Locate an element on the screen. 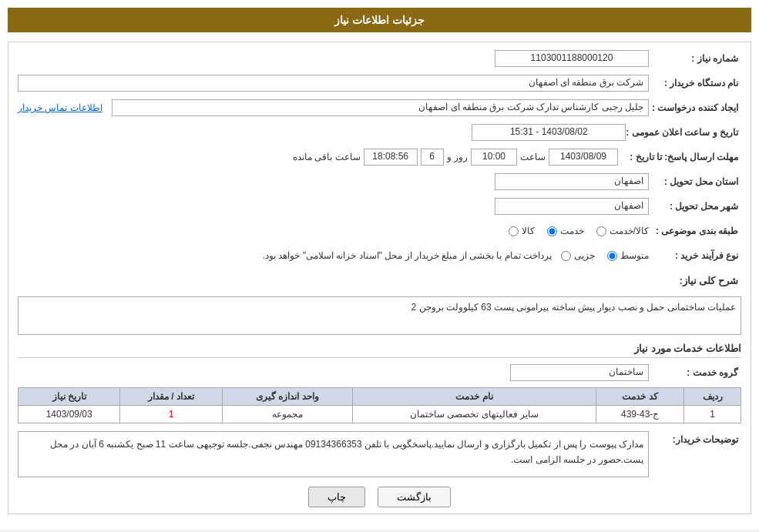 The height and width of the screenshot is (532, 759). deadline-days-label: روز و is located at coordinates (458, 157).